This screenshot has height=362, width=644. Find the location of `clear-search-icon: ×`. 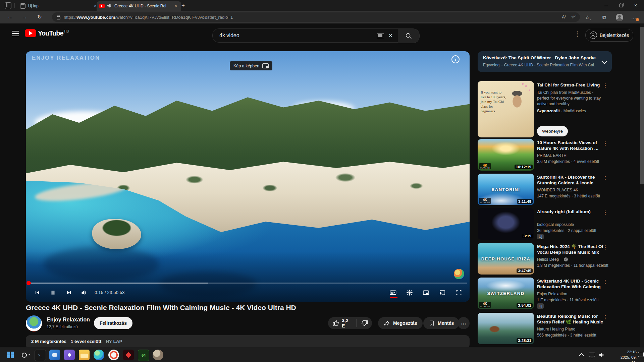

clear-search-icon: × is located at coordinates (390, 36).